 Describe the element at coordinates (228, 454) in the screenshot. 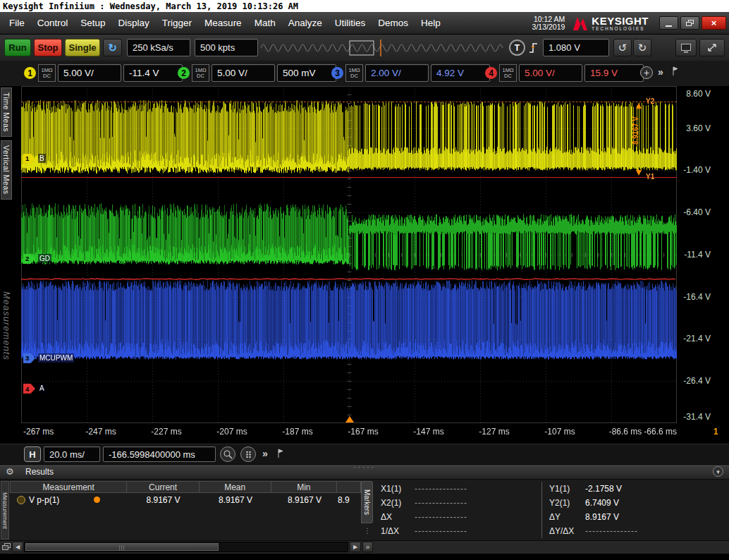

I see `zoom-button` at that location.